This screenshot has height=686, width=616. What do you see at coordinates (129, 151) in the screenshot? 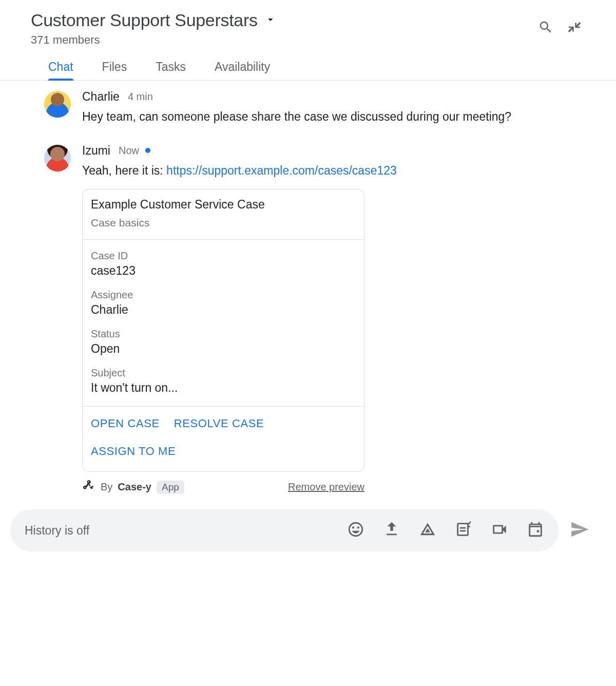
I see `message-time: Now` at bounding box center [129, 151].